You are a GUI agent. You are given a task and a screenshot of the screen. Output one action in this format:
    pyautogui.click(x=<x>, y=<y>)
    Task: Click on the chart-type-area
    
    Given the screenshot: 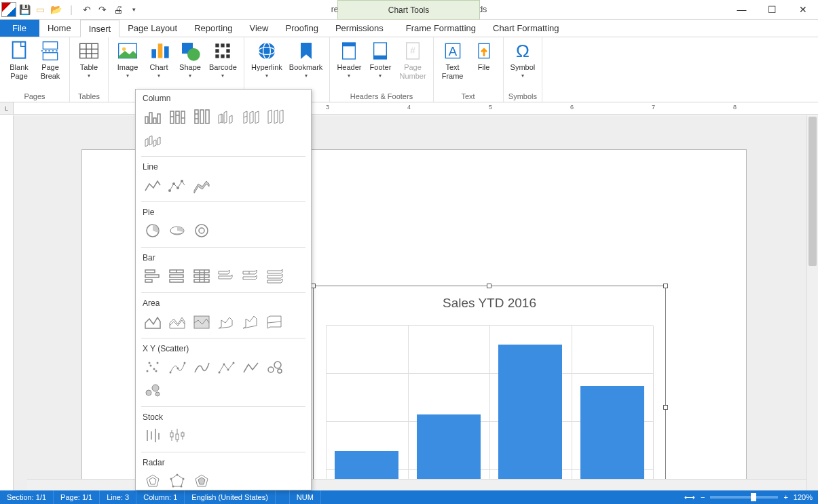 What is the action you would take?
    pyautogui.click(x=153, y=322)
    